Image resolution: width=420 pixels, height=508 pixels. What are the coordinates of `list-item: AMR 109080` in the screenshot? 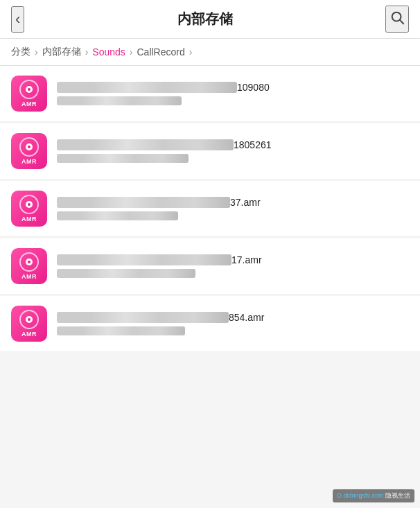 It's located at (210, 94).